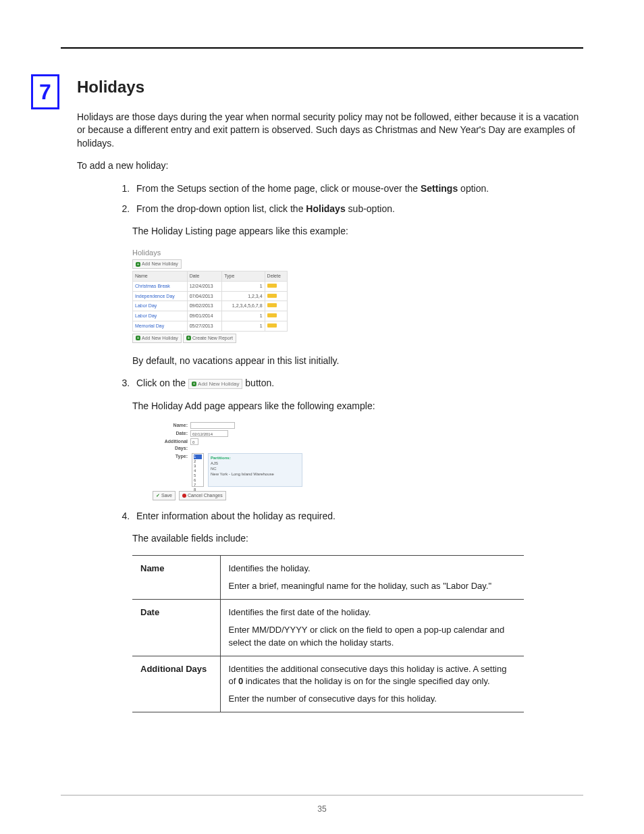  Describe the element at coordinates (45, 92) in the screenshot. I see `chapter-number: 7` at that location.